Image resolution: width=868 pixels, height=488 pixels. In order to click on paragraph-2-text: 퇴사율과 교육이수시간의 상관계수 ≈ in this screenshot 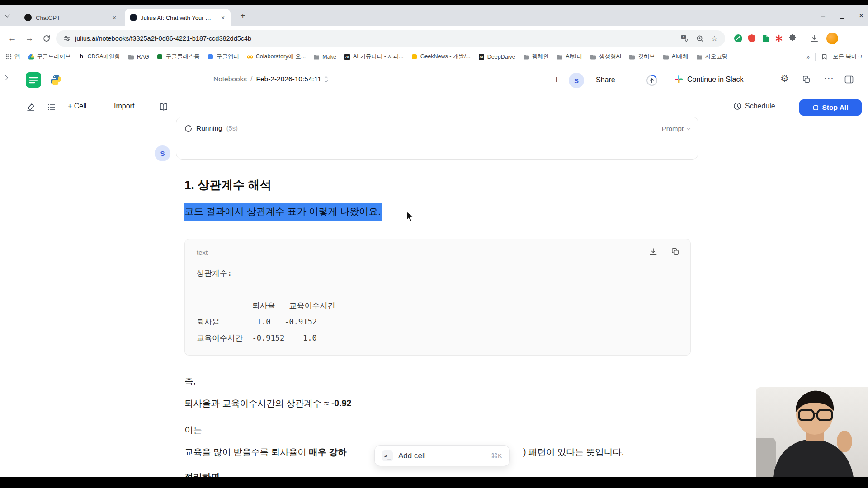, I will do `click(258, 403)`.